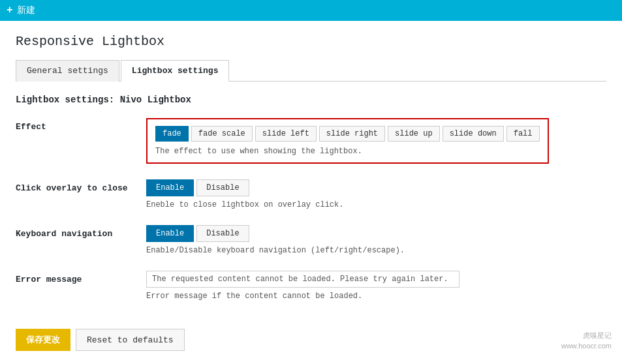 The width and height of the screenshot is (622, 364). Describe the element at coordinates (303, 279) in the screenshot. I see `error-message-input` at that location.